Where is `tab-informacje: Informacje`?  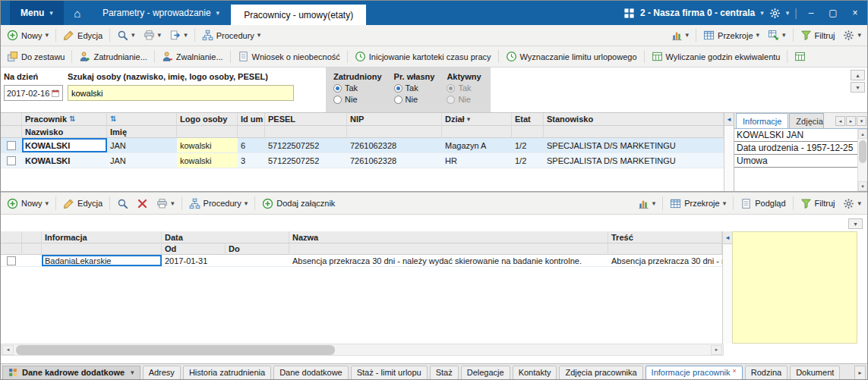
tab-informacje: Informacje is located at coordinates (762, 121).